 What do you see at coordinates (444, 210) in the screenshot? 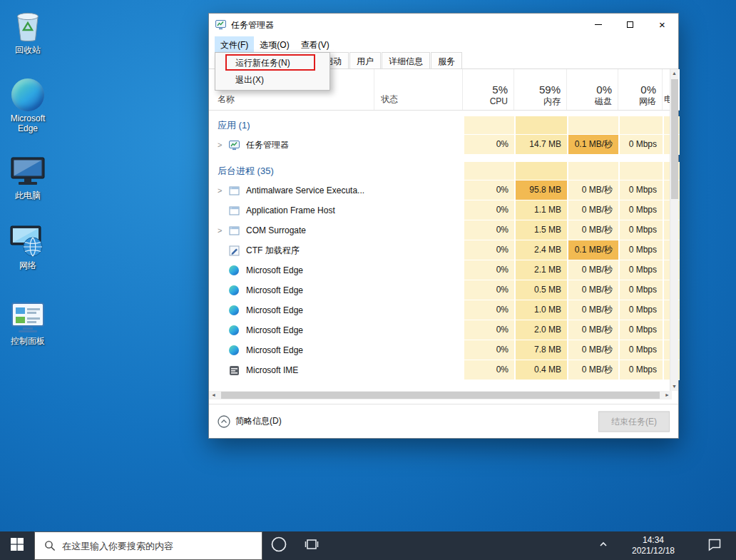
I see `process-row: Application Frame Host0%1.1 MB0 MB/秒0 Mb…` at bounding box center [444, 210].